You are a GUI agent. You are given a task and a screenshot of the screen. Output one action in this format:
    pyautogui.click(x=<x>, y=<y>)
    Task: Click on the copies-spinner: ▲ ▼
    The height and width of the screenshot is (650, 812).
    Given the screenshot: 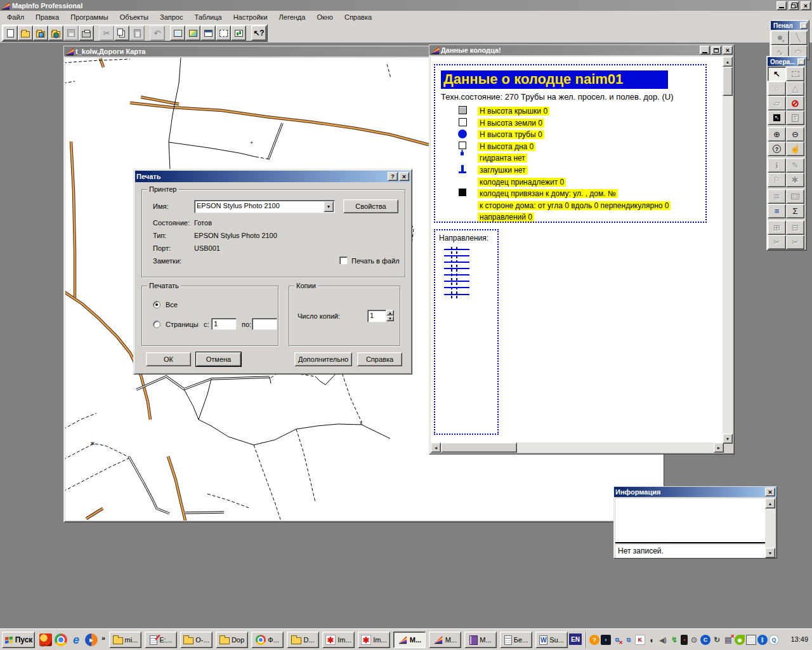 What is the action you would take?
    pyautogui.click(x=390, y=315)
    